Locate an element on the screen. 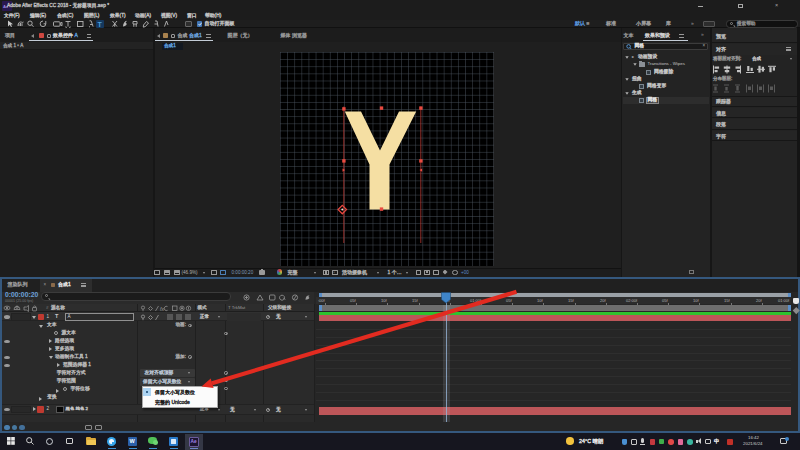 This screenshot has height=450, width=800. svg-text: fx is located at coordinates (162, 308).